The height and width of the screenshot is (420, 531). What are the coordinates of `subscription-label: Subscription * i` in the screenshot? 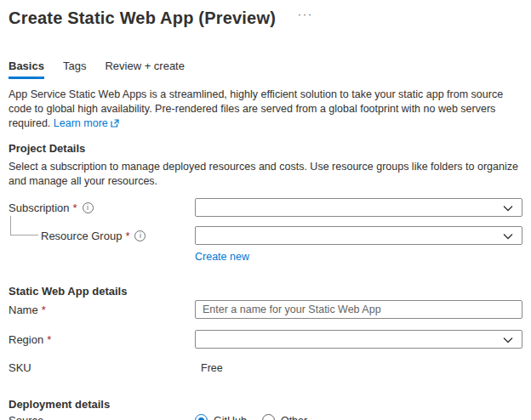 It's located at (102, 207).